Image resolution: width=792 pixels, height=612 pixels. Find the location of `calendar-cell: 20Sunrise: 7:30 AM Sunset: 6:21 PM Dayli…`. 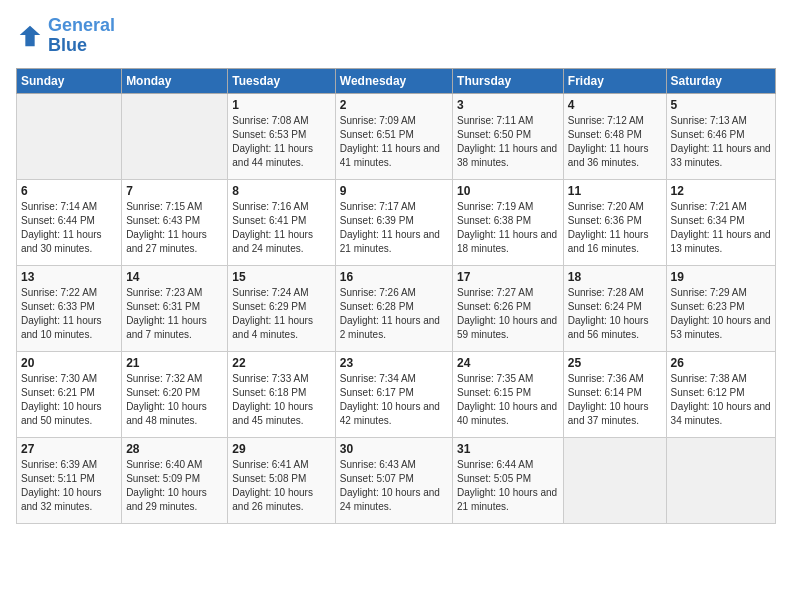

calendar-cell: 20Sunrise: 7:30 AM Sunset: 6:21 PM Dayli… is located at coordinates (70, 394).